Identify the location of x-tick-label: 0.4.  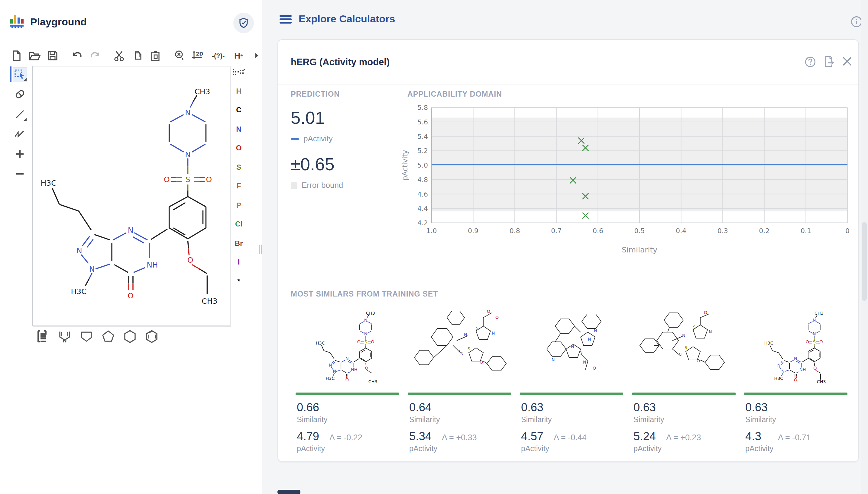
(681, 231).